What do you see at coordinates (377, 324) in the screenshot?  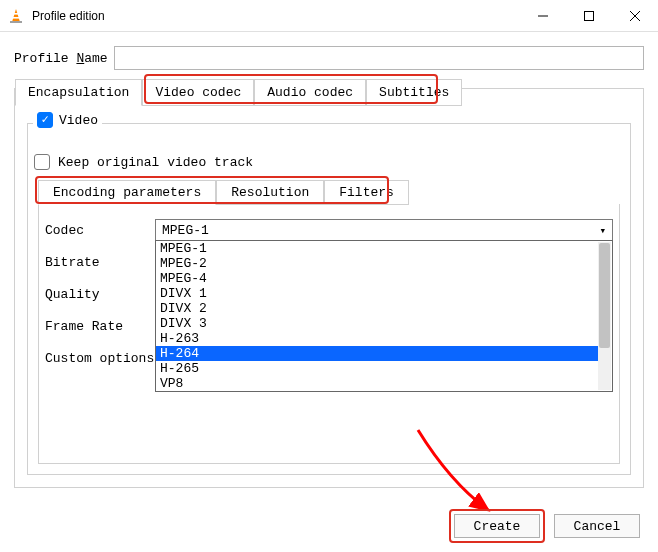 I see `codec-option: DIVX 3` at bounding box center [377, 324].